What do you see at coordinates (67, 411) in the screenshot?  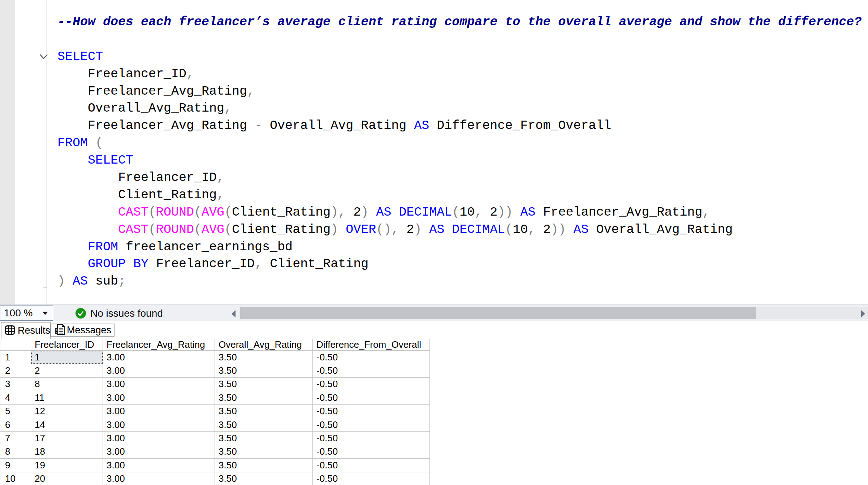 I see `grid-cell: 12` at bounding box center [67, 411].